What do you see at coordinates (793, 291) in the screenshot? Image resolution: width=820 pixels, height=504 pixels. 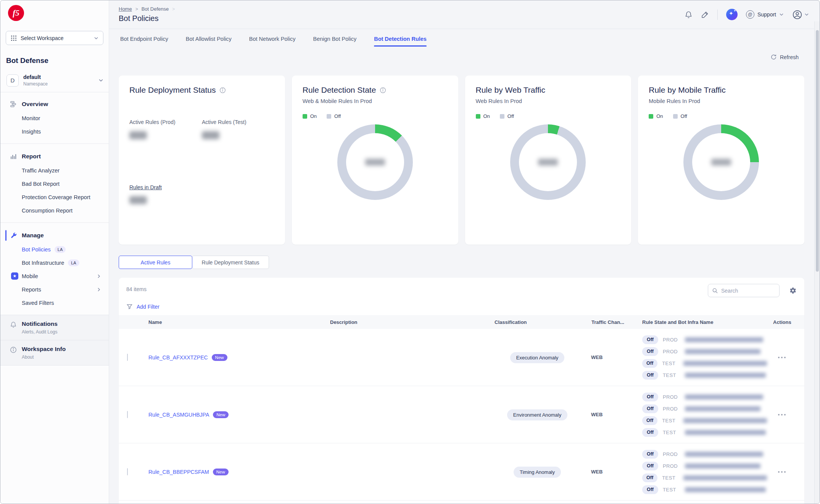 I see `gear-icon` at bounding box center [793, 291].